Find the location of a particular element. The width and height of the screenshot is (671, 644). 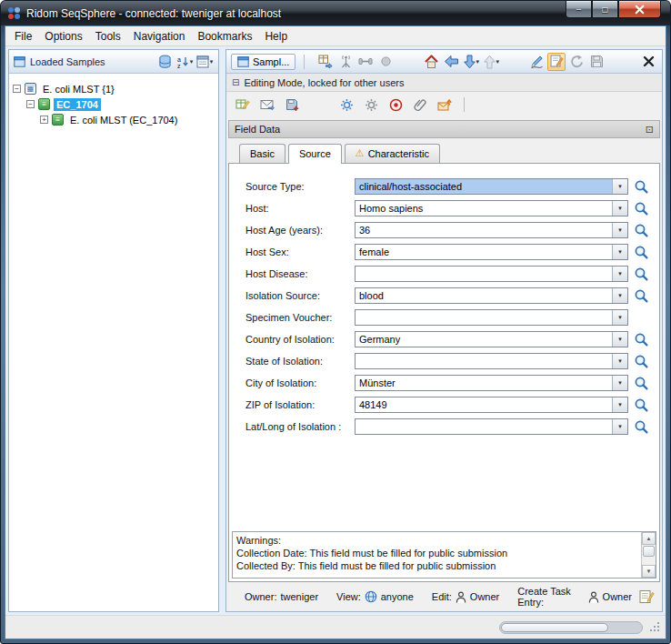

up-arrow-icon: ▾ is located at coordinates (491, 62).